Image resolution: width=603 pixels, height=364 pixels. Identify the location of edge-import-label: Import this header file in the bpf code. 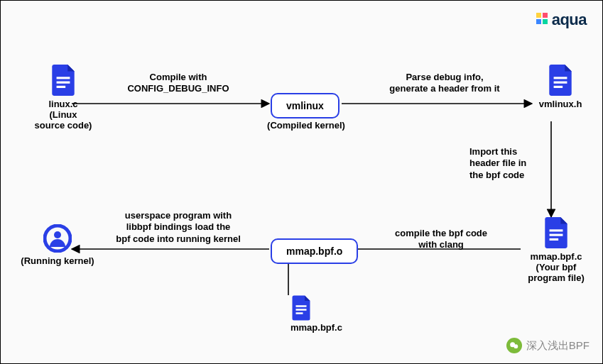
(509, 163).